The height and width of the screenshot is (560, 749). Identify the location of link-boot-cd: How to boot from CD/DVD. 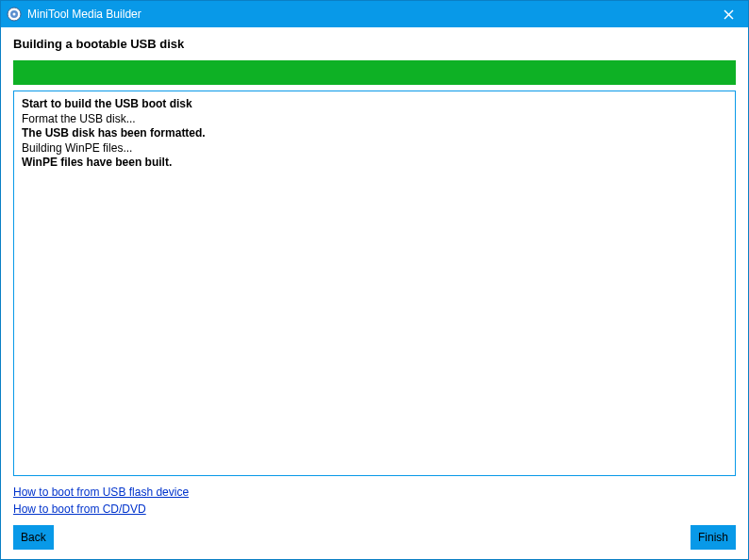
(374, 509).